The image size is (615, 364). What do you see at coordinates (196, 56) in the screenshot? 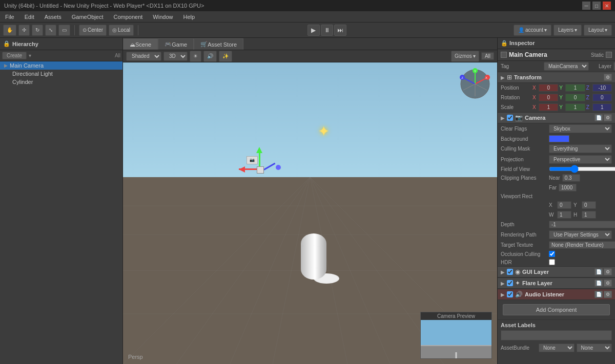
I see `scene-lighting-button: ☀` at bounding box center [196, 56].